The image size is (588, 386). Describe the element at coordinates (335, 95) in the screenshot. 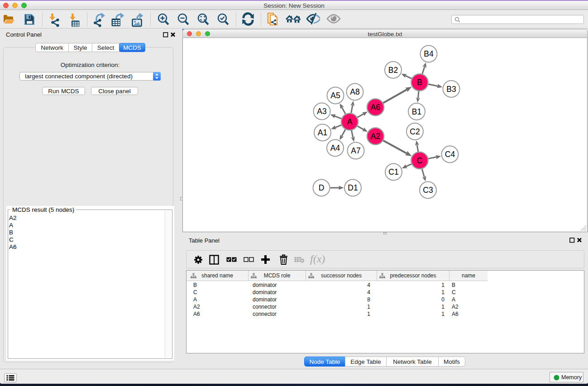

I see `svg-text: A5` at that location.